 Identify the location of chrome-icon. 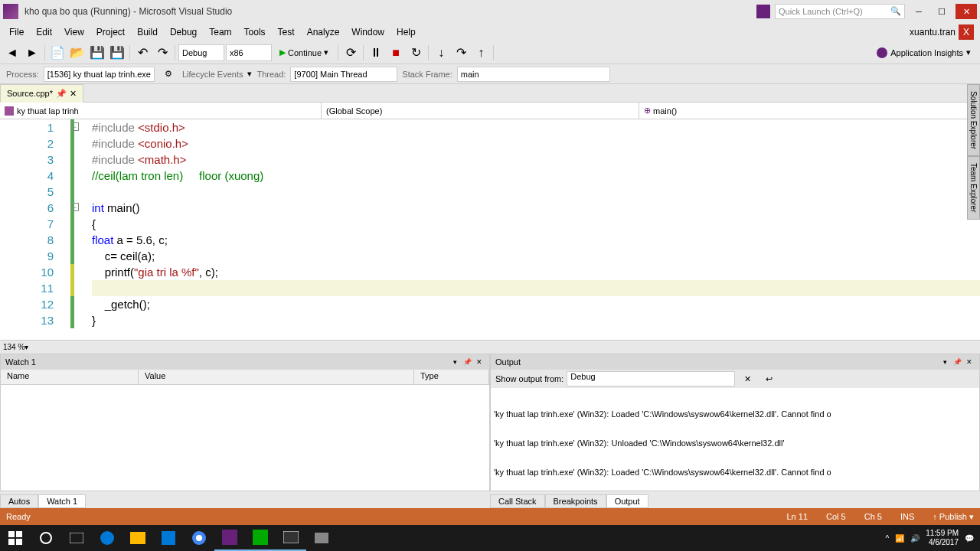
(199, 538).